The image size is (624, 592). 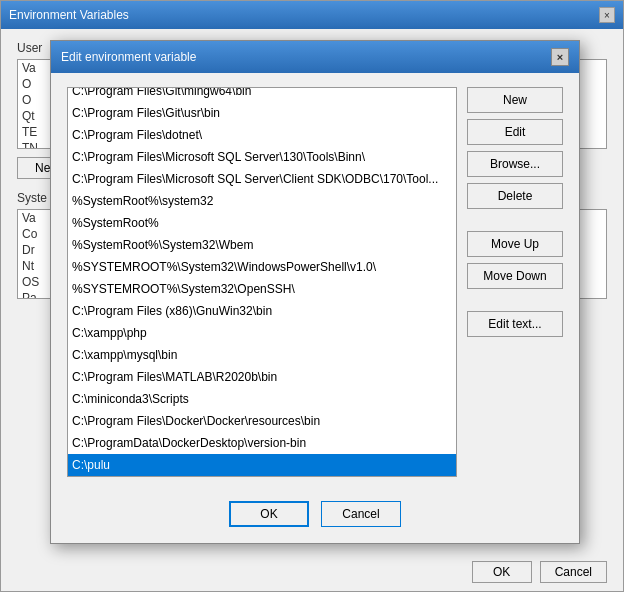 What do you see at coordinates (515, 244) in the screenshot?
I see `move-up-button: Move Up` at bounding box center [515, 244].